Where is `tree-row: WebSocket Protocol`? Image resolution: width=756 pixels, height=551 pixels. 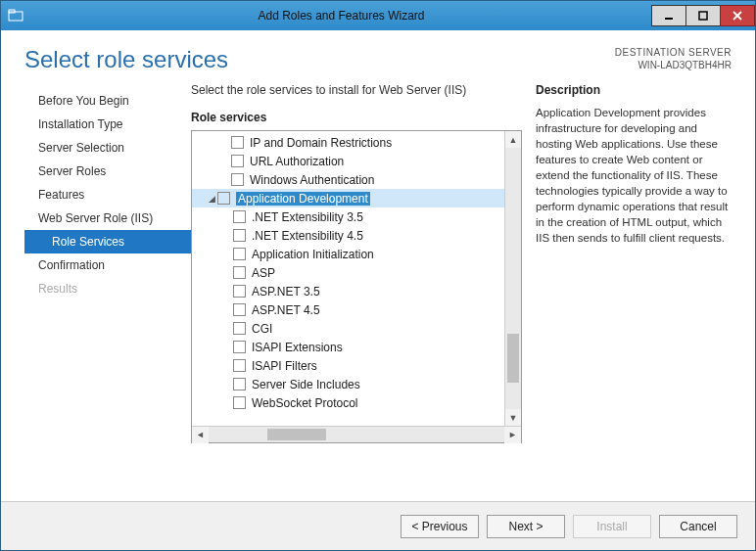 tree-row: WebSocket Protocol is located at coordinates (356, 403).